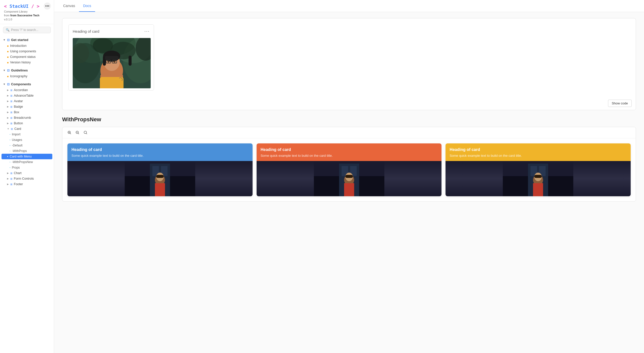  I want to click on color-card-blue: Heading of card Some quick example text …, so click(160, 170).